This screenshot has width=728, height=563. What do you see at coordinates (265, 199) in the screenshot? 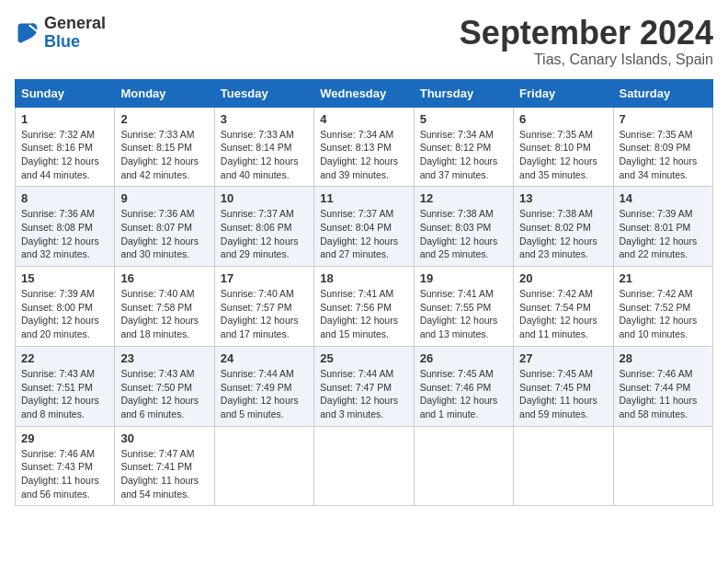
I see `day-number: 10` at bounding box center [265, 199].